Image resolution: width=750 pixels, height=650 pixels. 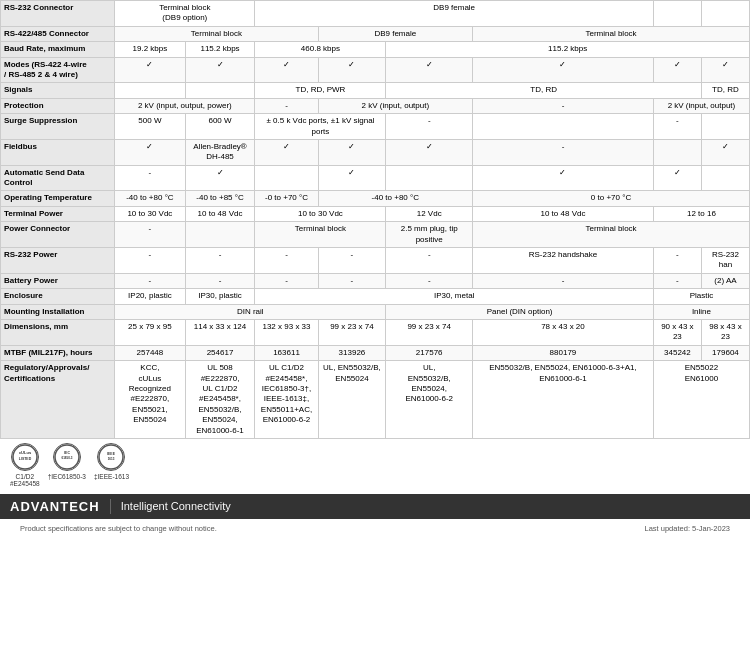 What do you see at coordinates (150, 400) in the screenshot?
I see `table-cell: KCC, cULus Recognized #E222870, EN55021,…` at bounding box center [150, 400].